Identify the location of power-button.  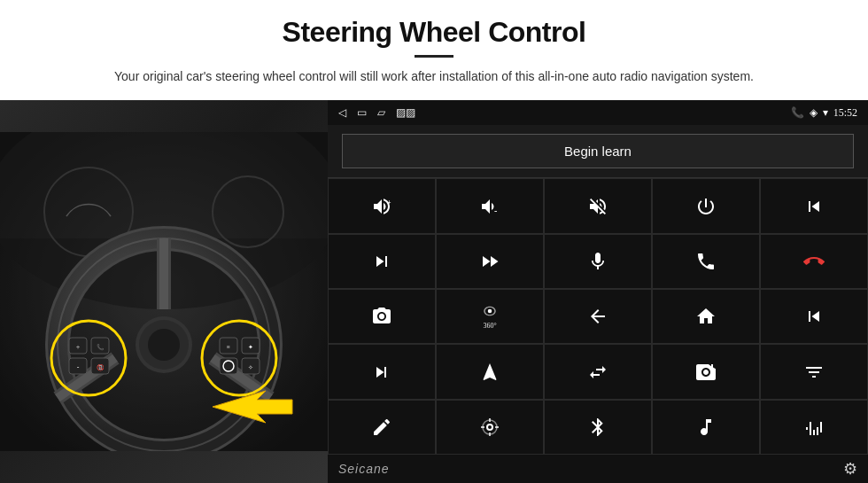
(706, 206).